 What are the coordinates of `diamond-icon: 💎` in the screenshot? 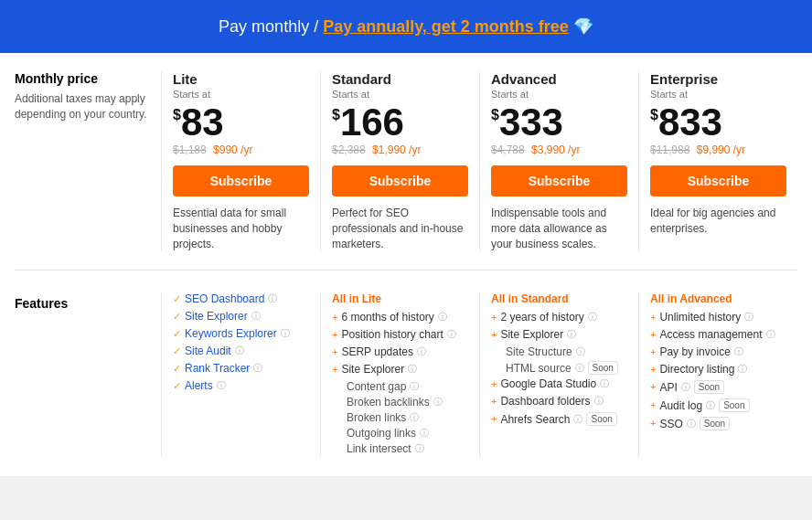 It's located at (583, 27).